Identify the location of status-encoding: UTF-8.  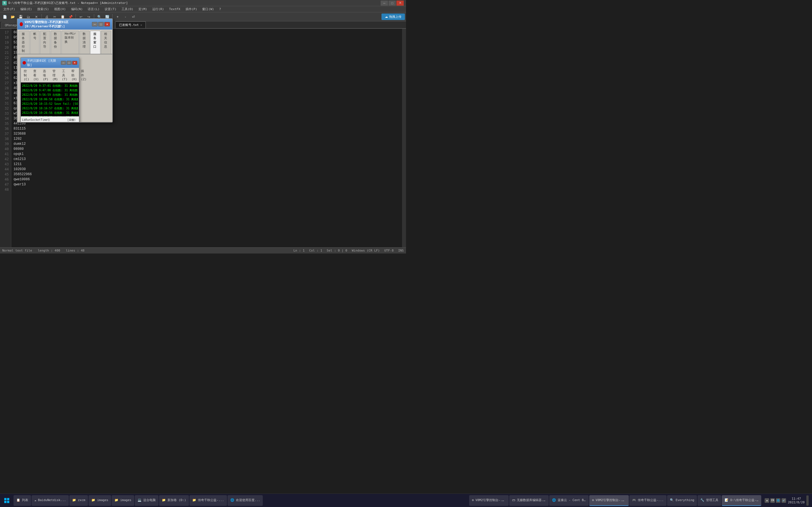
(389, 251).